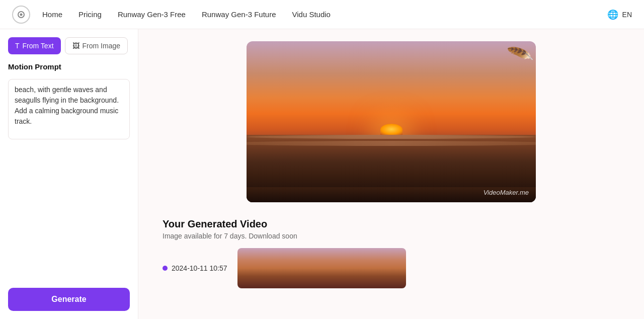 This screenshot has height=319, width=644. I want to click on motion-prompt-textarea, so click(69, 109).